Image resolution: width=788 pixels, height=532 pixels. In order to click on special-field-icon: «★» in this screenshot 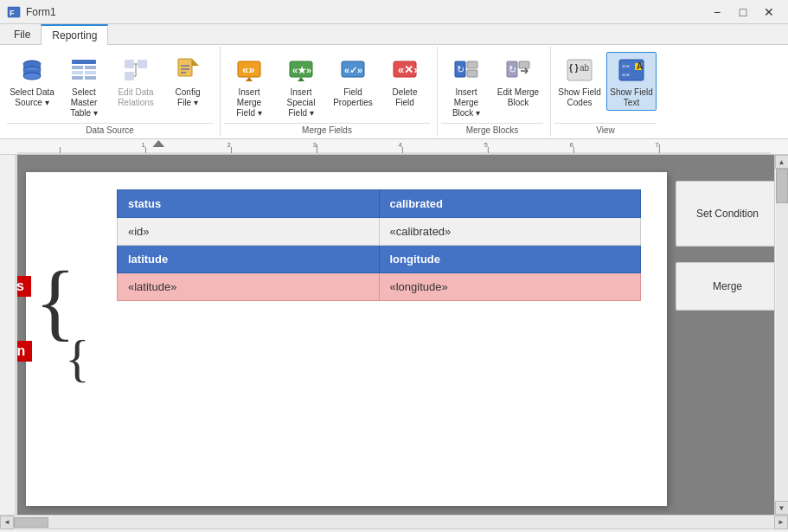, I will do `click(301, 70)`.